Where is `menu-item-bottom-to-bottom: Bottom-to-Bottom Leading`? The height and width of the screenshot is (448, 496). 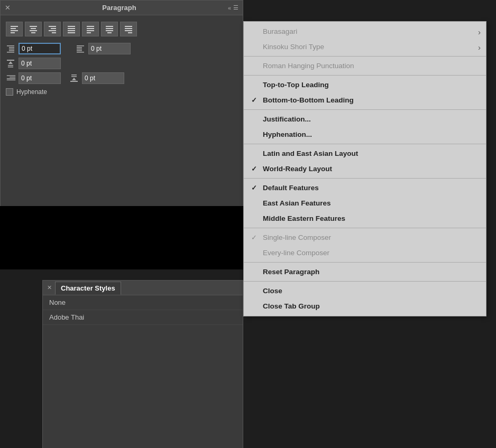 menu-item-bottom-to-bottom: Bottom-to-Bottom Leading is located at coordinates (365, 100).